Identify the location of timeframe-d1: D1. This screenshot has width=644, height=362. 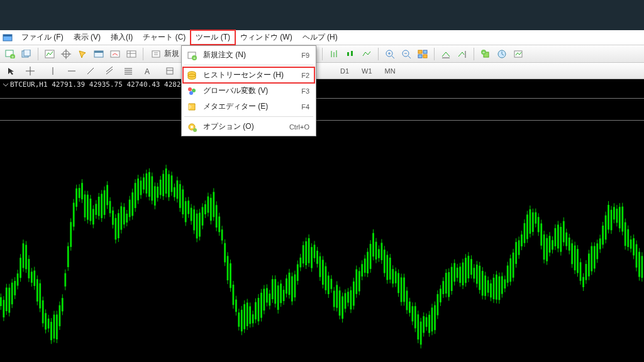
(345, 71).